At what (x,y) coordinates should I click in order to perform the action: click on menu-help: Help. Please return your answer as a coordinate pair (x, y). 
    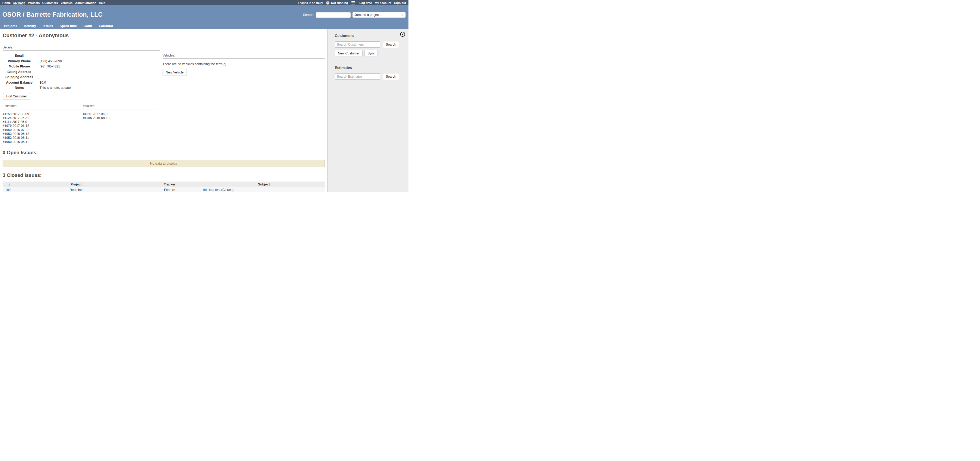
    Looking at the image, I should click on (102, 3).